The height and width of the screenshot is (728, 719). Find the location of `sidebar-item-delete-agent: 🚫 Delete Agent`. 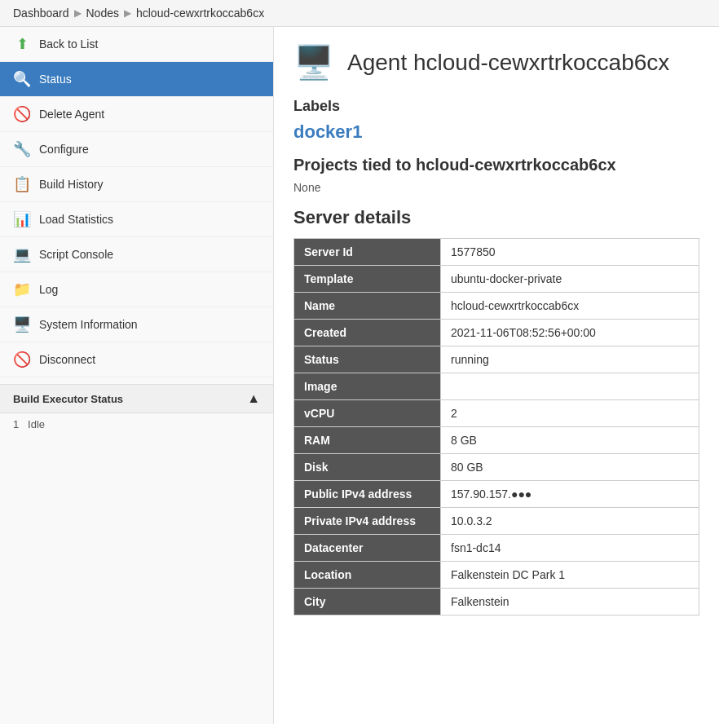

sidebar-item-delete-agent: 🚫 Delete Agent is located at coordinates (137, 114).